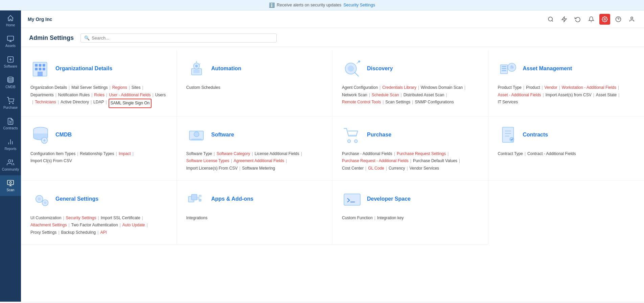 This screenshot has width=644, height=303. What do you see at coordinates (120, 88) in the screenshot?
I see `link-regions: Regions` at bounding box center [120, 88].